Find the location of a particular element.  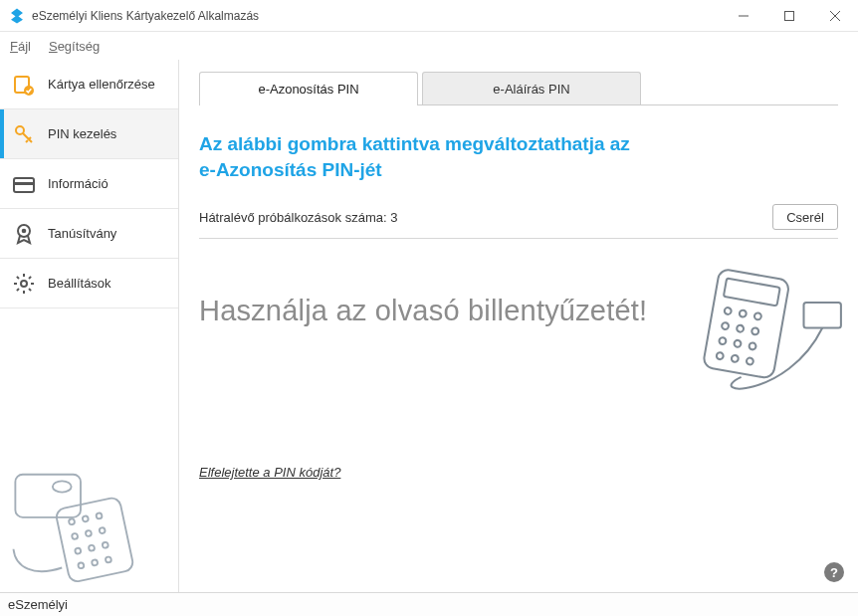

minimize-button is located at coordinates (744, 16).